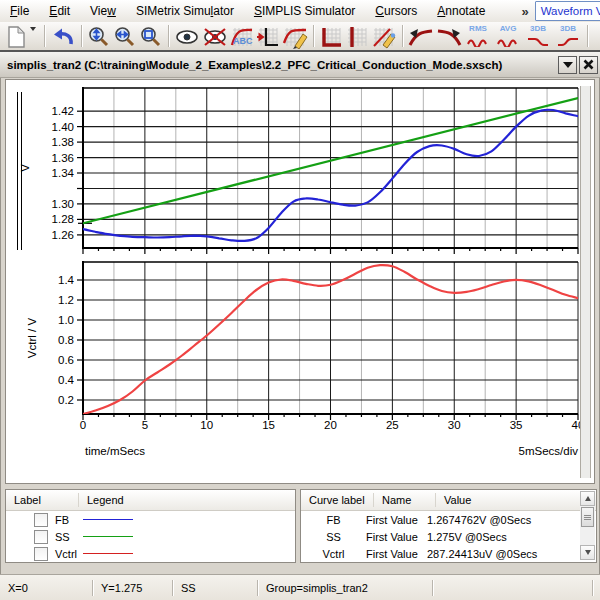 The image size is (600, 600). Describe the element at coordinates (449, 36) in the screenshot. I see `fall-time-button` at that location.